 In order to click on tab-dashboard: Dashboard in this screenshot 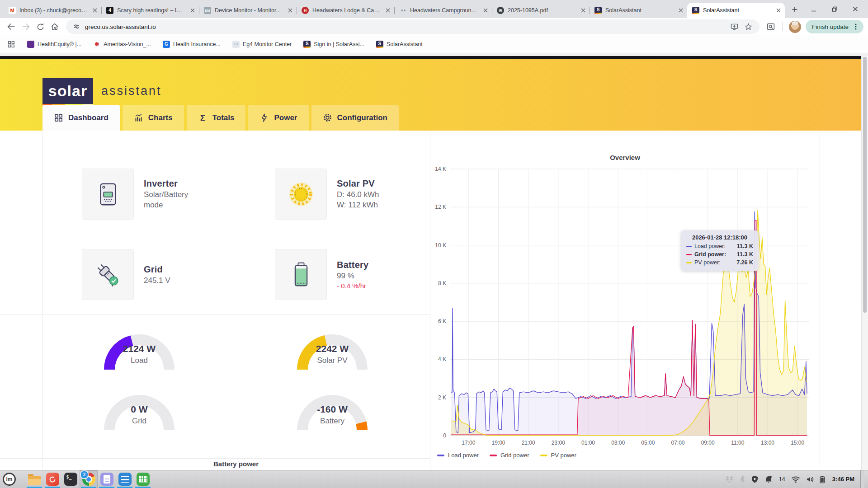, I will do `click(81, 117)`.